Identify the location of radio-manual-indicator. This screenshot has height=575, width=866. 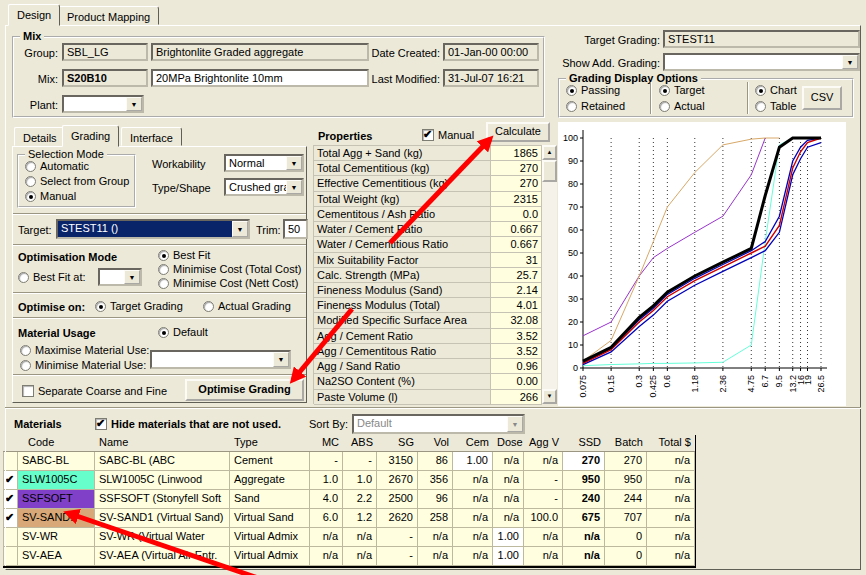
(30, 196).